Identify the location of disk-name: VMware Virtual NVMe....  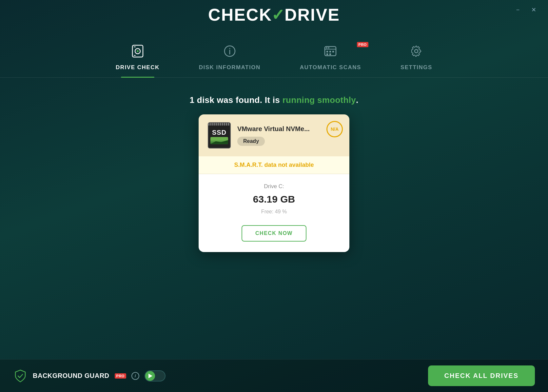
(289, 129).